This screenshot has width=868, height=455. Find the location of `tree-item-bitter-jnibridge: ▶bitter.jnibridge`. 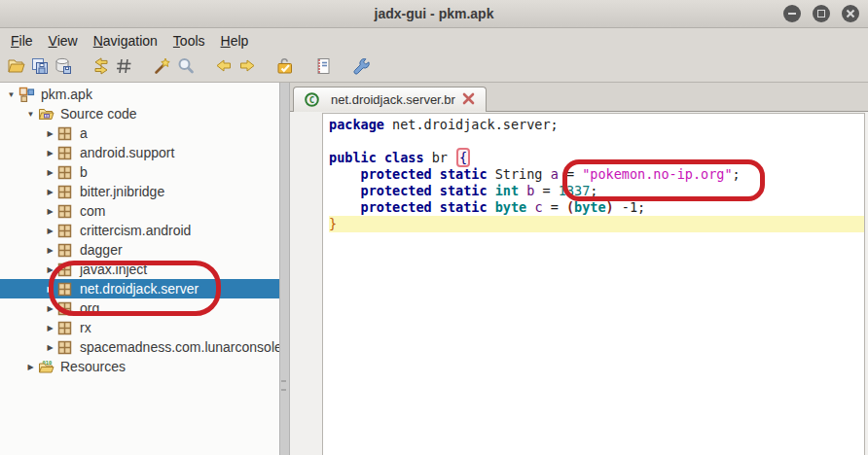

tree-item-bitter-jnibridge: ▶bitter.jnibridge is located at coordinates (140, 192).